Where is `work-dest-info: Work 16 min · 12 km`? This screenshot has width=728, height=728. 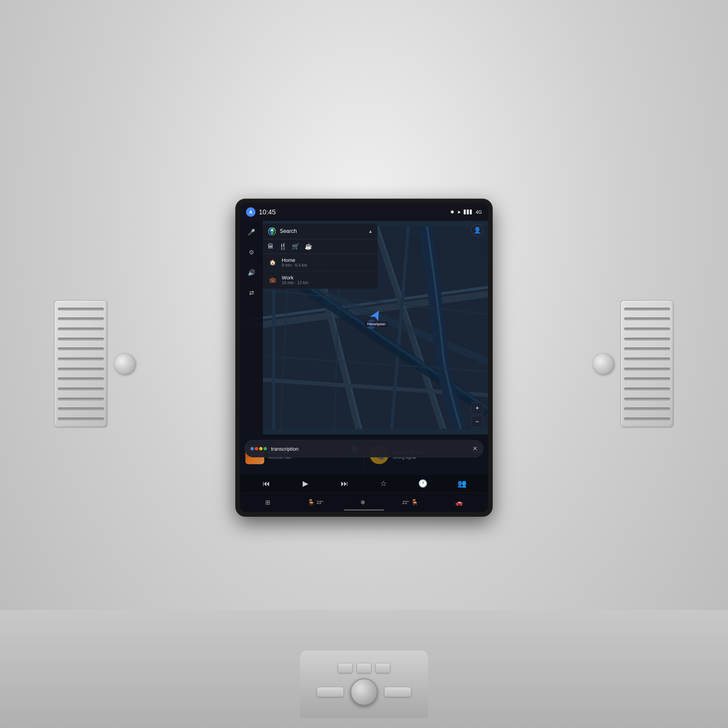
work-dest-info: Work 16 min · 12 km is located at coordinates (327, 280).